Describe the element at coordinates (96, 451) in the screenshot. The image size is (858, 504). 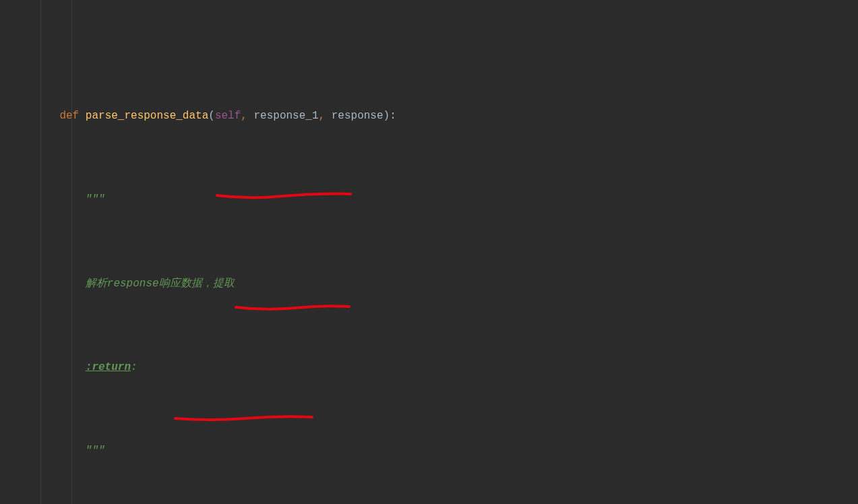
I see `docstring-close: """` at that location.